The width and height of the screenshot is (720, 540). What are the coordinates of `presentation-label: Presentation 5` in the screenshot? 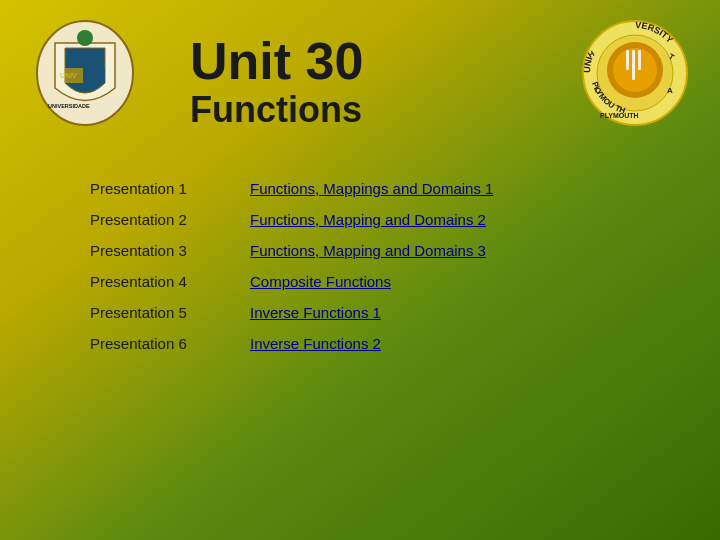 It's located at (170, 312).